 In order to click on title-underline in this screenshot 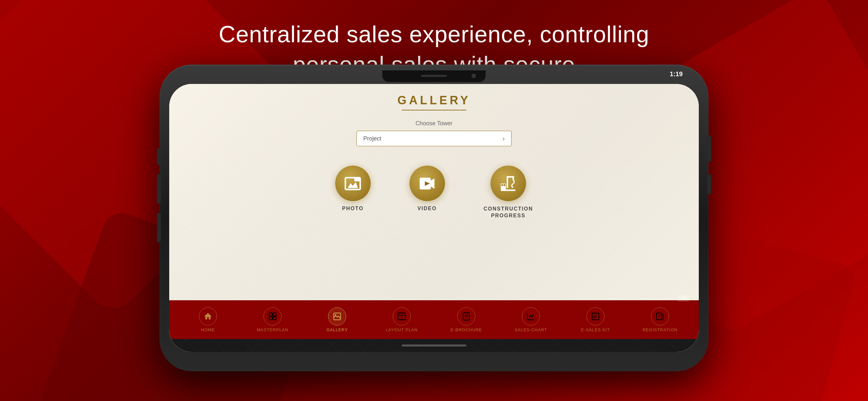, I will do `click(434, 110)`.